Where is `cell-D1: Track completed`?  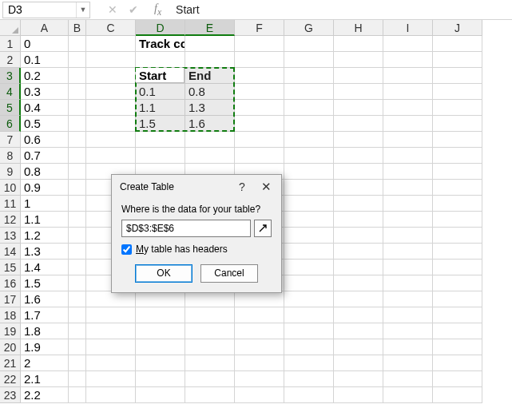
cell-D1: Track completed is located at coordinates (161, 44).